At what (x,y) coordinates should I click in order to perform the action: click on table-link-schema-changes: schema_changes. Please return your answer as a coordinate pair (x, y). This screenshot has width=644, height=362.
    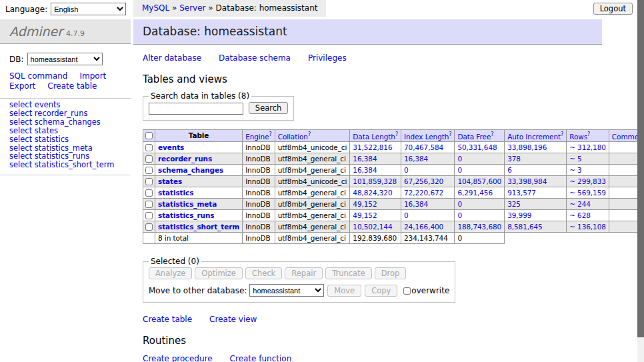
    Looking at the image, I should click on (68, 122).